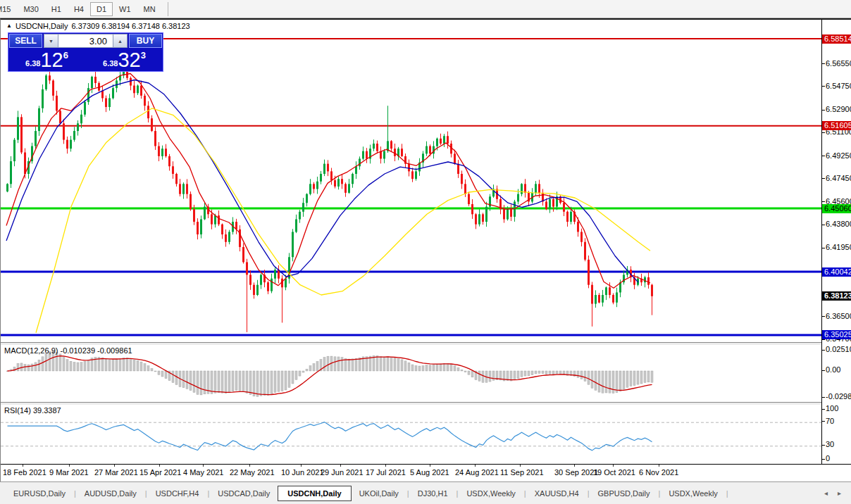 This screenshot has height=504, width=851. Describe the element at coordinates (244, 493) in the screenshot. I see `tab-usdcad-daily: USDCAD,Daily` at that location.